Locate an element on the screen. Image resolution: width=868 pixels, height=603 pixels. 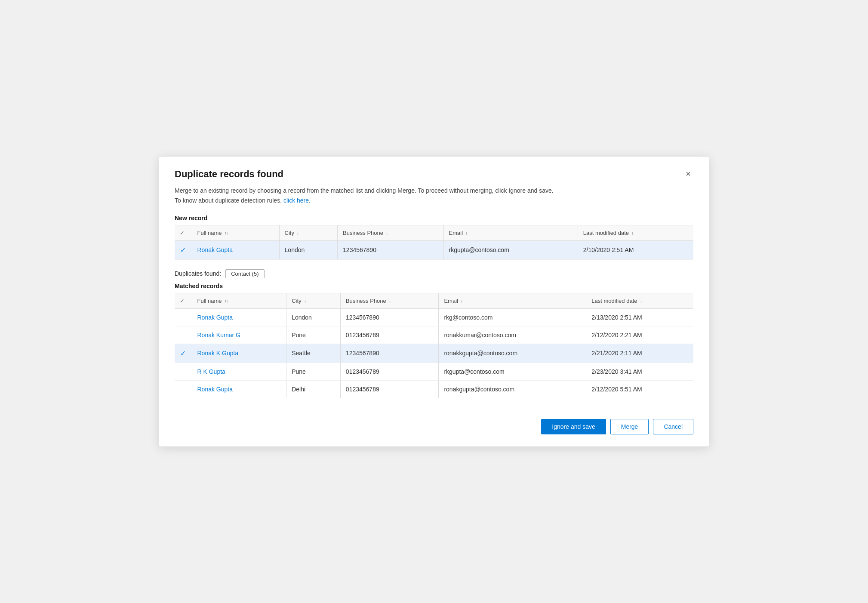
matched-th-lastmod: Last modified date ↓ is located at coordinates (640, 301).